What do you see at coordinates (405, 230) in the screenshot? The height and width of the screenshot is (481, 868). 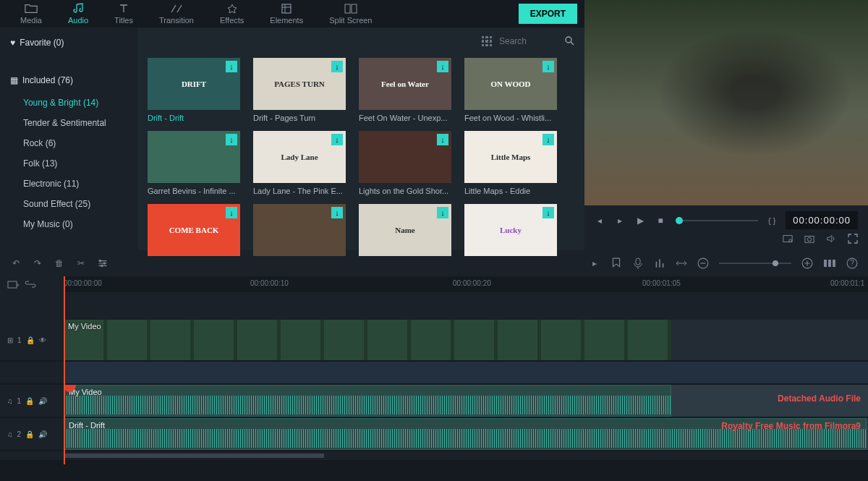 I see `clip-thumb: Name↓` at bounding box center [405, 230].